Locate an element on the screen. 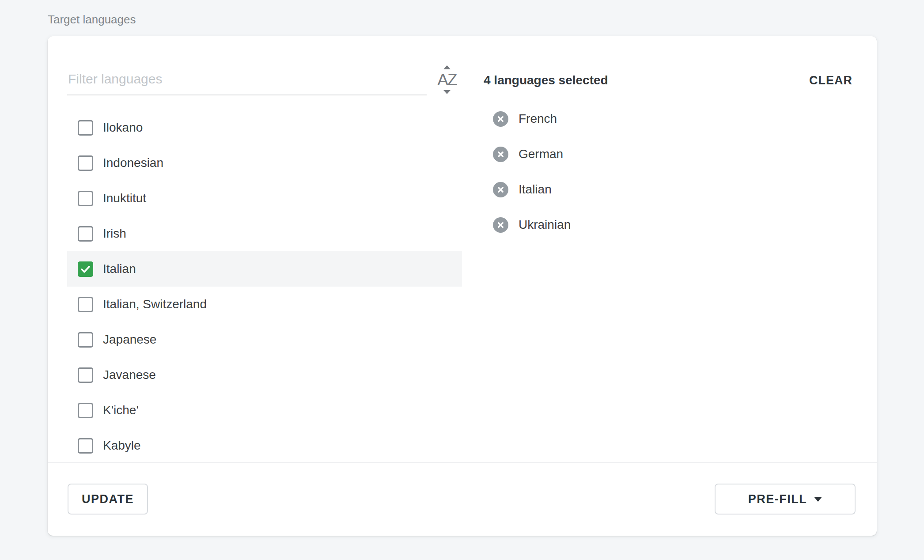 The height and width of the screenshot is (560, 924). filter-languages-input is located at coordinates (247, 79).